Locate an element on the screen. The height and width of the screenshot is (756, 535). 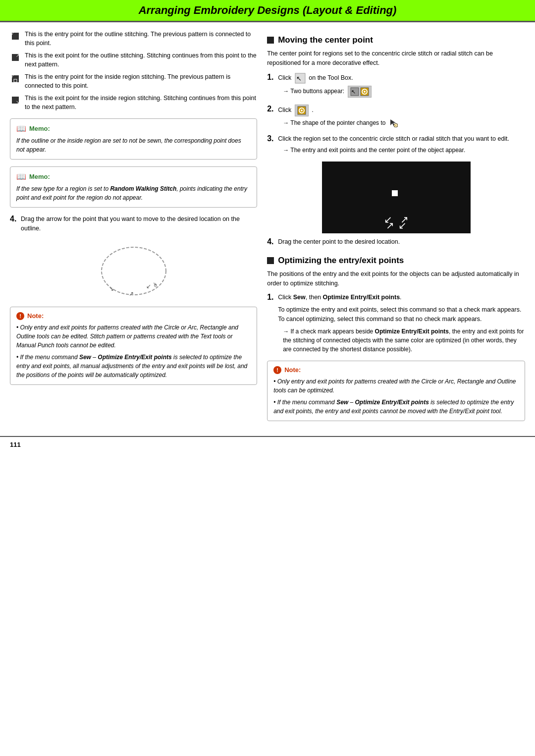
ep3-text: This is the entry point for the inside r… is located at coordinates (141, 81).